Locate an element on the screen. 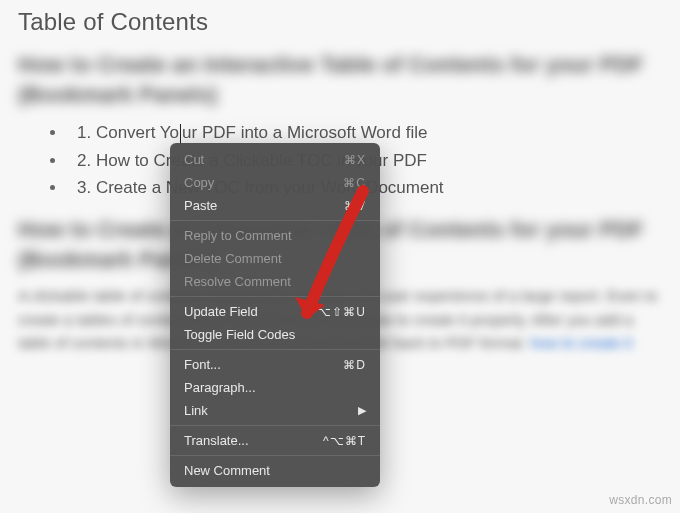  menu-item-reply-to-comment: Reply to Comment is located at coordinates (275, 236).